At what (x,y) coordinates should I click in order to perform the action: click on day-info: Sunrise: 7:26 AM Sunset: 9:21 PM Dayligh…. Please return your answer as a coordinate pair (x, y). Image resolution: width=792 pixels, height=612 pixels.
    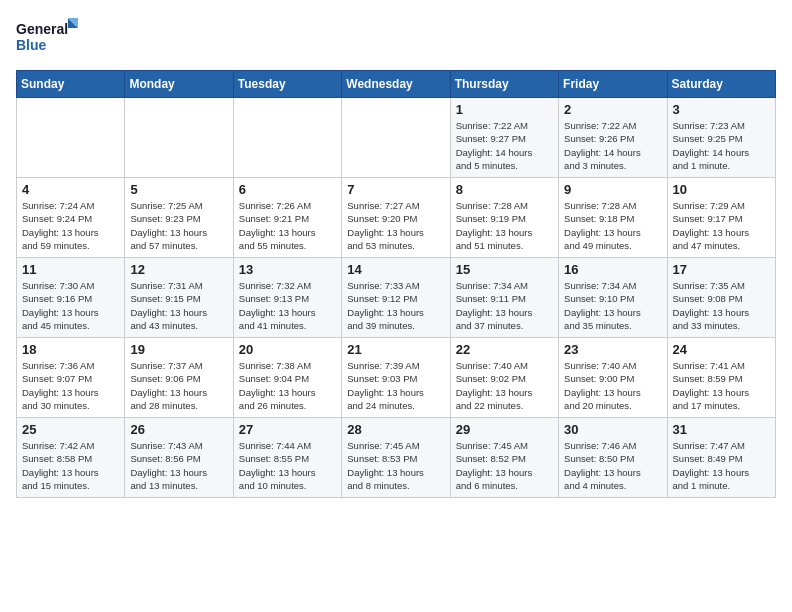
    Looking at the image, I should click on (288, 226).